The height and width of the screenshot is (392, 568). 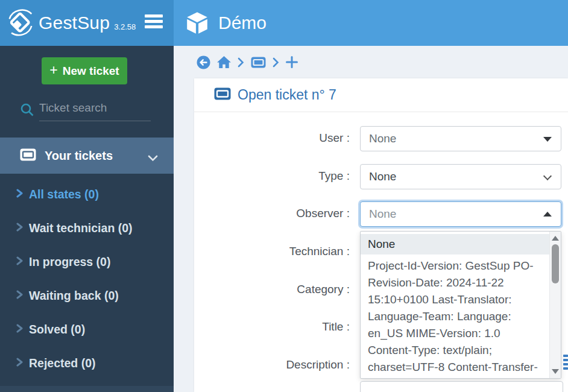 I want to click on sidebar-item-rejected: Rejected (0), so click(x=87, y=363).